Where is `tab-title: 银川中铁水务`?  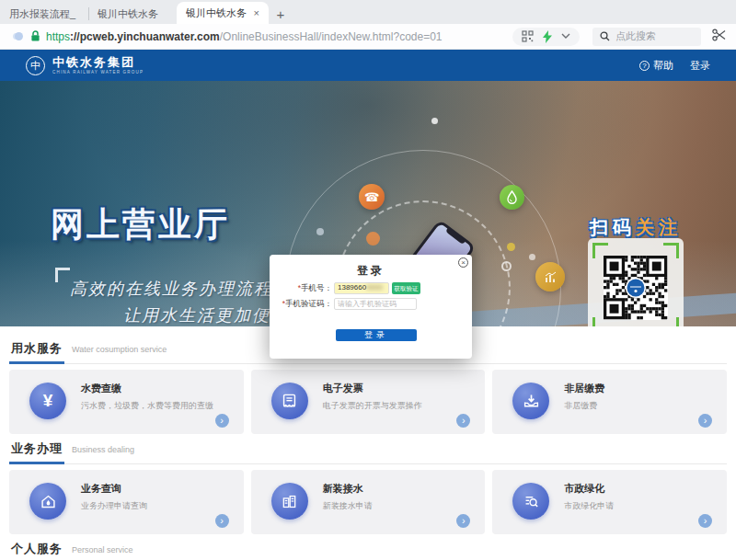 tab-title: 银川中铁水务 is located at coordinates (217, 13).